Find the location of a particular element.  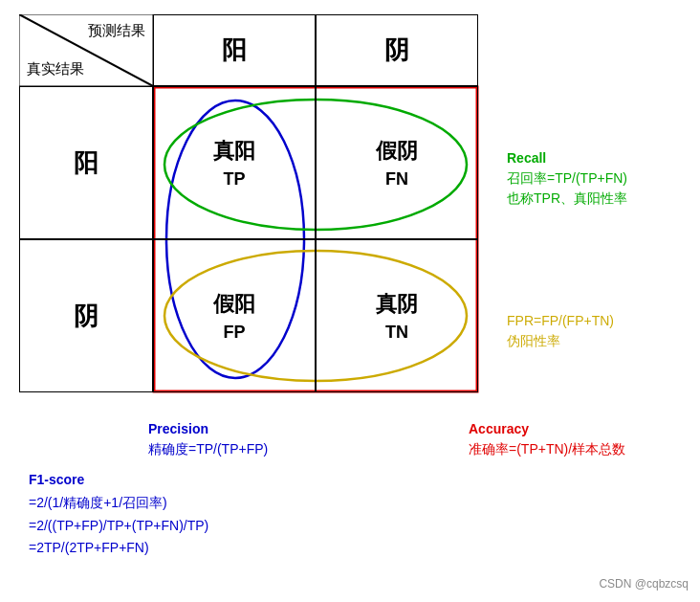

recall-annotation: Recall 召回率=TP/(TP+FN) 也称TPR、真阳性率 is located at coordinates (567, 178).